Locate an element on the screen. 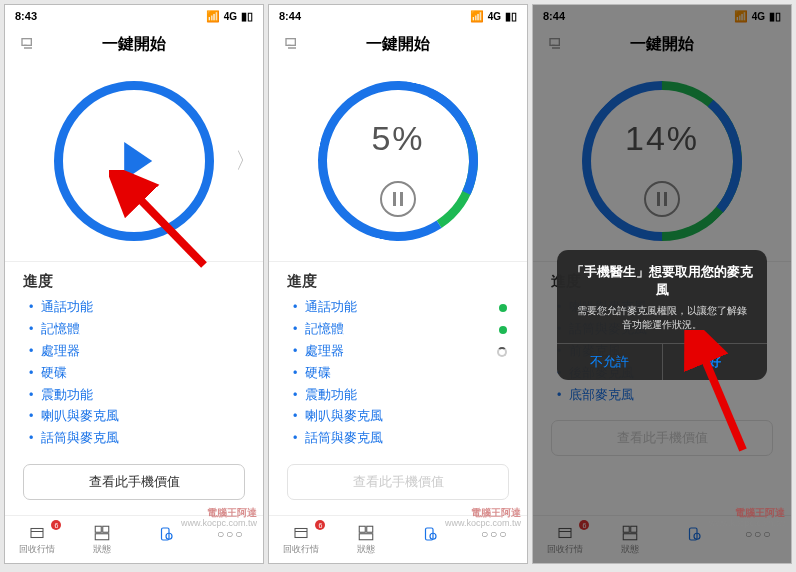 Image resolution: width=796 pixels, height=572 pixels. list-item: 話筒與麥克風 is located at coordinates (137, 439).